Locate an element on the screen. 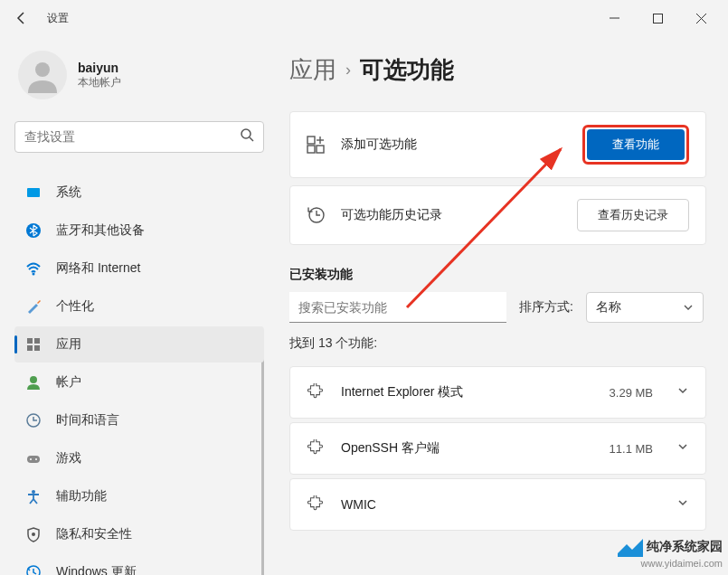 This screenshot has width=728, height=575. add-feature-card: 添加可选功能 查看功能 is located at coordinates (497, 145).